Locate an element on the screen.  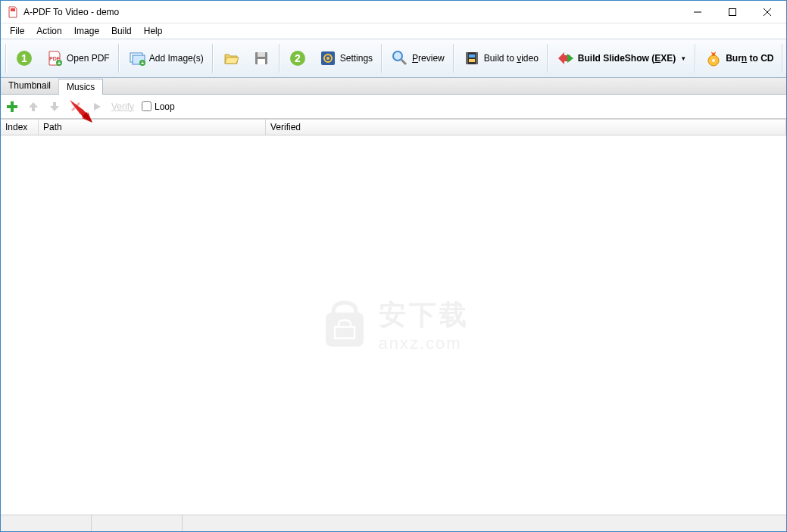
settings-button: Settings is located at coordinates (345, 58).